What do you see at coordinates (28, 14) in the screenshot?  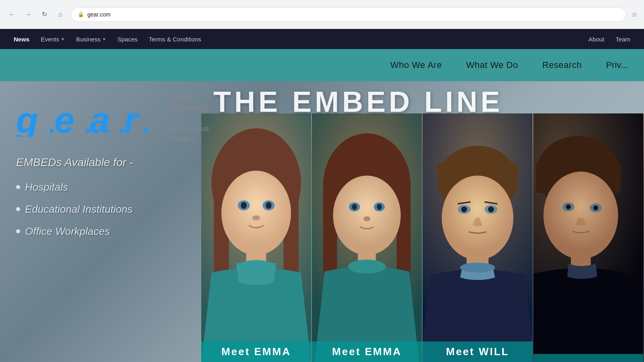 I see `forward-button: →` at bounding box center [28, 14].